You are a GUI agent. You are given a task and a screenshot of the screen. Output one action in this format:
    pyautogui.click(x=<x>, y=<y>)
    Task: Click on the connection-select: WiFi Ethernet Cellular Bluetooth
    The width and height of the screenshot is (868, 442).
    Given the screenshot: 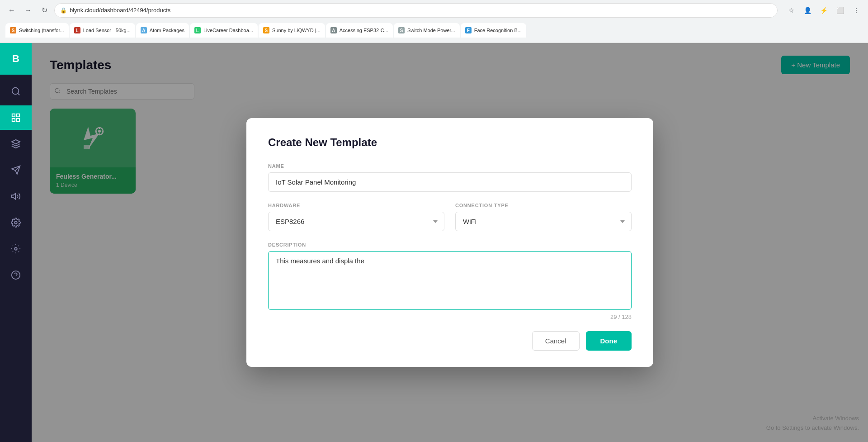 What is the action you would take?
    pyautogui.click(x=543, y=222)
    